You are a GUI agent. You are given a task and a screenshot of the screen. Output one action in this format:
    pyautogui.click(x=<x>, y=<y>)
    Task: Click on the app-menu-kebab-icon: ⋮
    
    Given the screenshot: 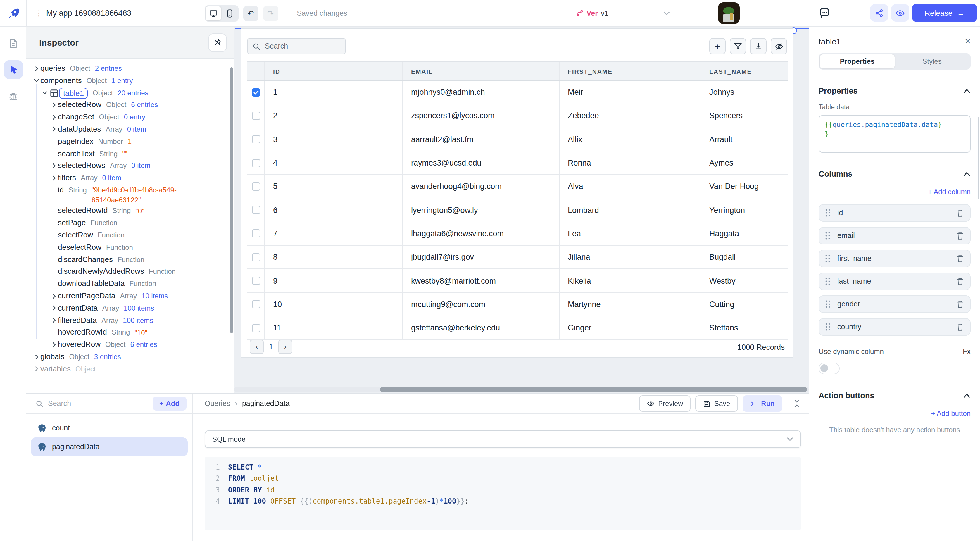 What is the action you would take?
    pyautogui.click(x=39, y=13)
    